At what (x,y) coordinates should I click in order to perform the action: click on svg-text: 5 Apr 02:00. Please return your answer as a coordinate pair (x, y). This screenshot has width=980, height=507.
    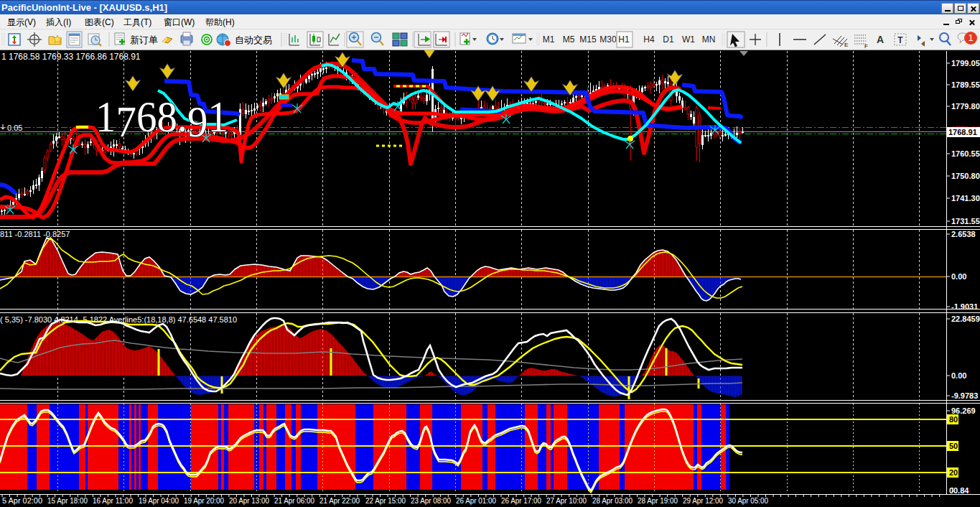
    Looking at the image, I should click on (22, 501).